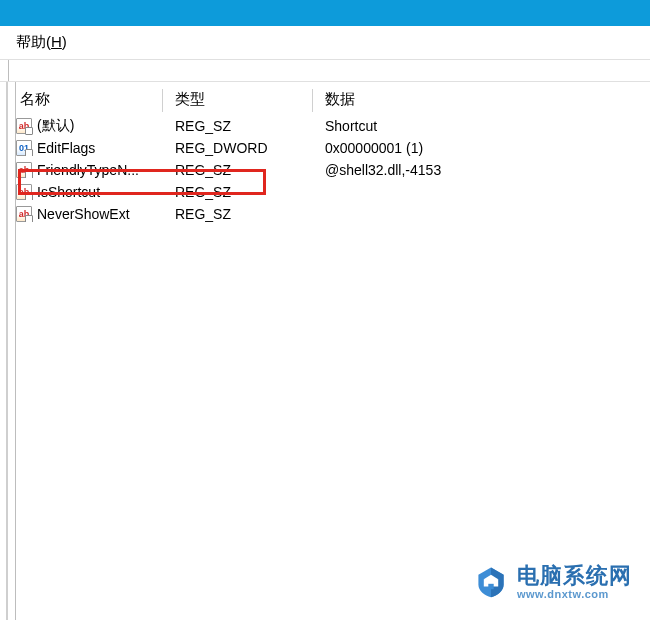 The image size is (650, 620). I want to click on window-titlebar, so click(325, 13).